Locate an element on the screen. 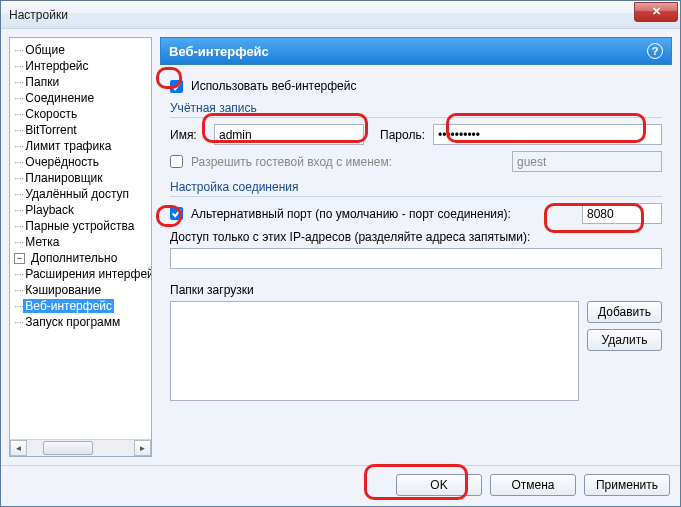 The width and height of the screenshot is (681, 507). tree-item: Расширения интерфейса is located at coordinates (82, 274).